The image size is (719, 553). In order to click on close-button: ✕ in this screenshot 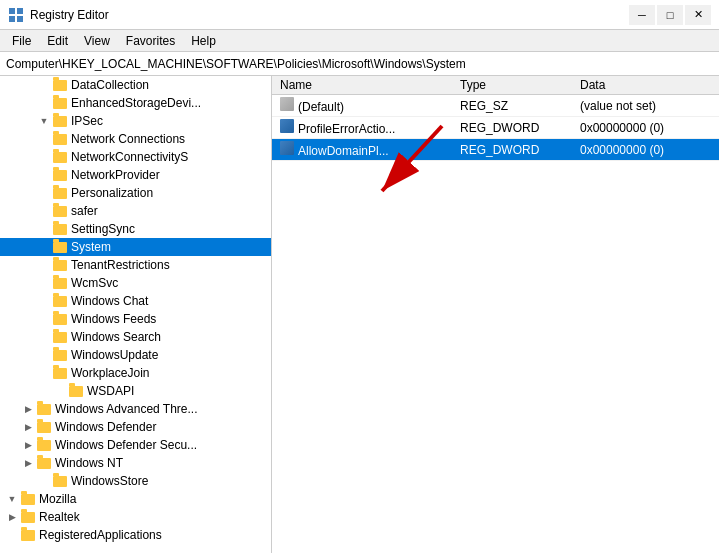, I will do `click(698, 15)`.